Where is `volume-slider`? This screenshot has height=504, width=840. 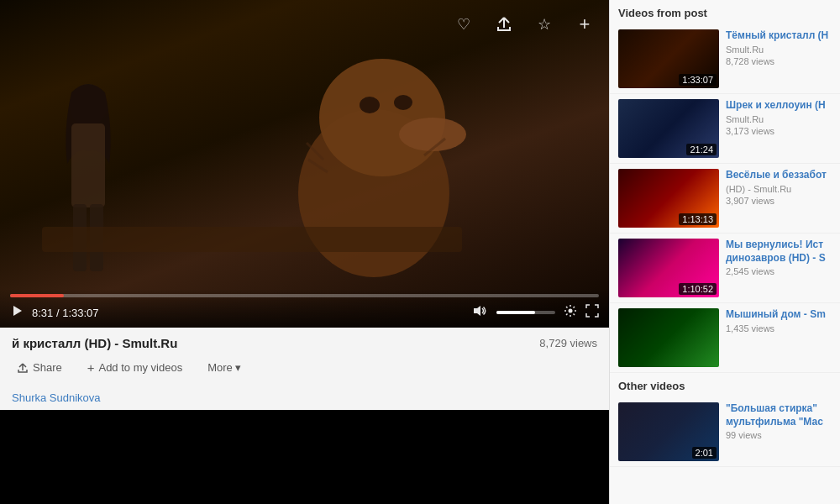 volume-slider is located at coordinates (526, 312).